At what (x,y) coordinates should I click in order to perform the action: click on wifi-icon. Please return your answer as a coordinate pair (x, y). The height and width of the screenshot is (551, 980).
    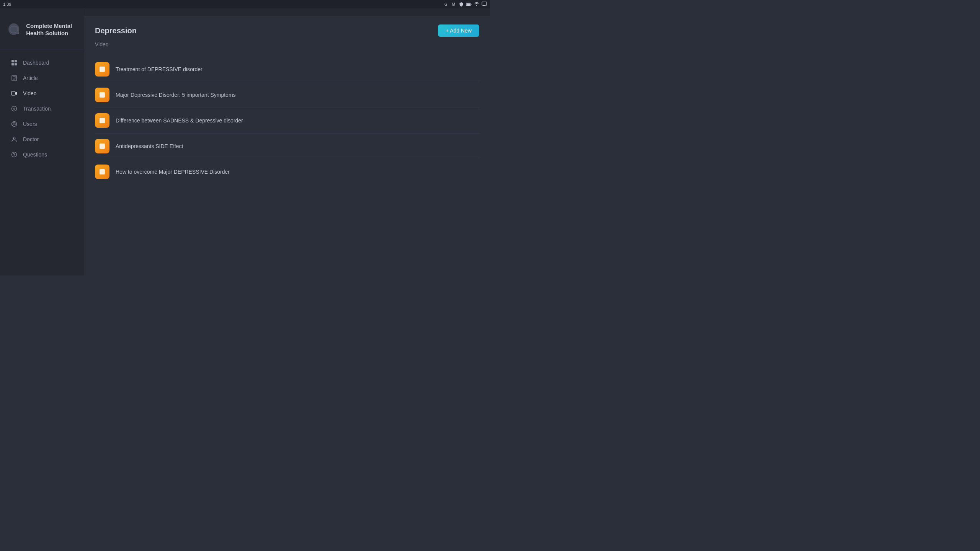
    Looking at the image, I should click on (477, 4).